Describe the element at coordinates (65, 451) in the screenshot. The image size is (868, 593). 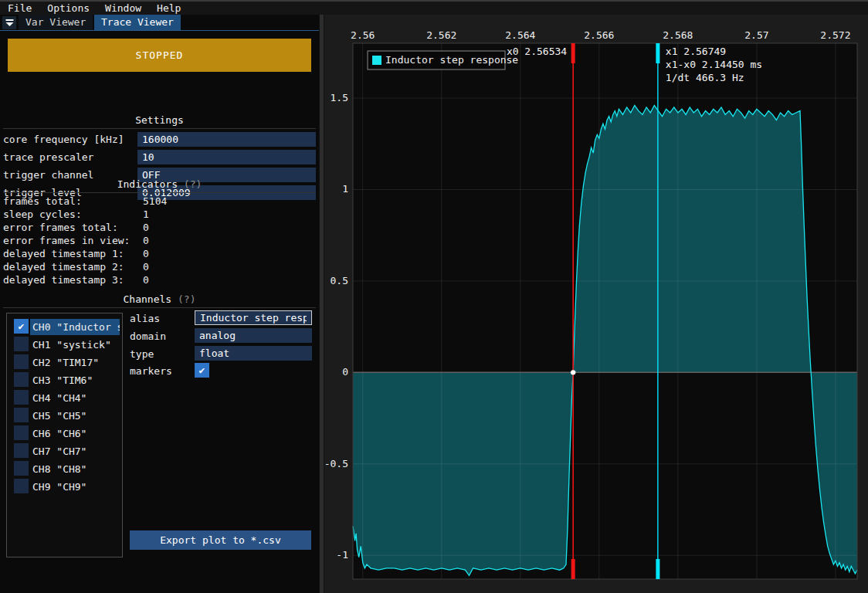
I see `channel-row-7: CH7 "CH7"` at that location.